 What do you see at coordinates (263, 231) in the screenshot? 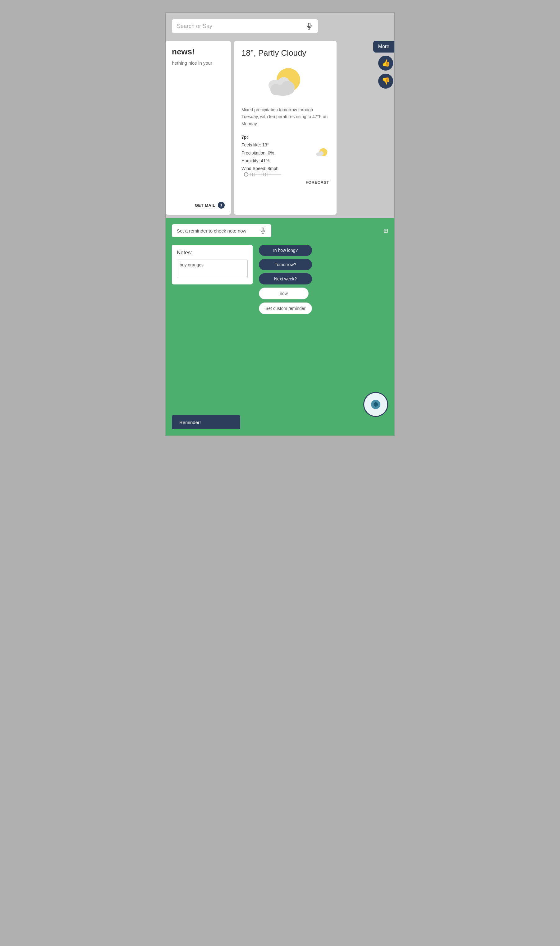
I see `reminder-mic-icon` at bounding box center [263, 231].